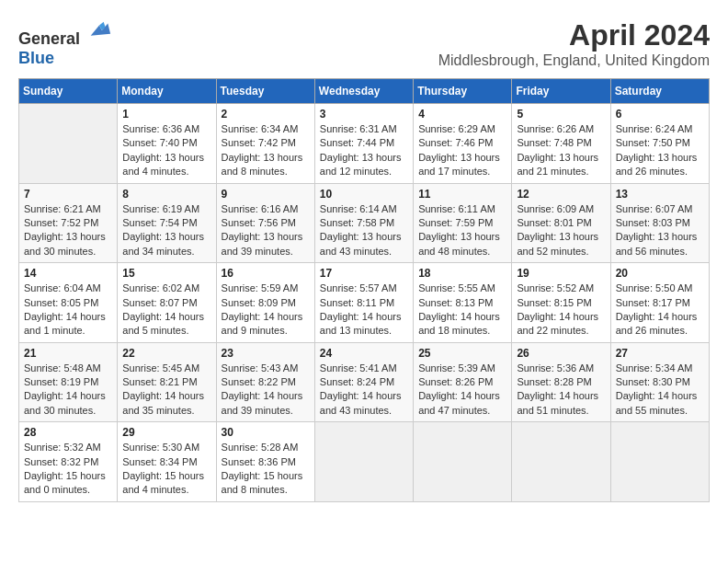  Describe the element at coordinates (561, 223) in the screenshot. I see `calendar-cell: 12Sunrise: 6:09 AM Sunset: 8:01 PM Dayli…` at that location.